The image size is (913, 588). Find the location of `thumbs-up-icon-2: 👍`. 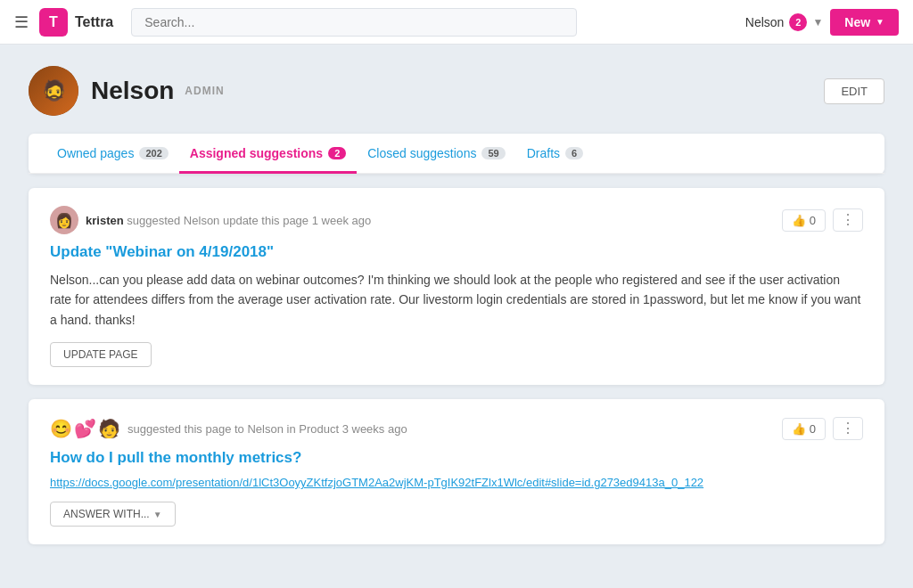

thumbs-up-icon-2: 👍 is located at coordinates (799, 429).